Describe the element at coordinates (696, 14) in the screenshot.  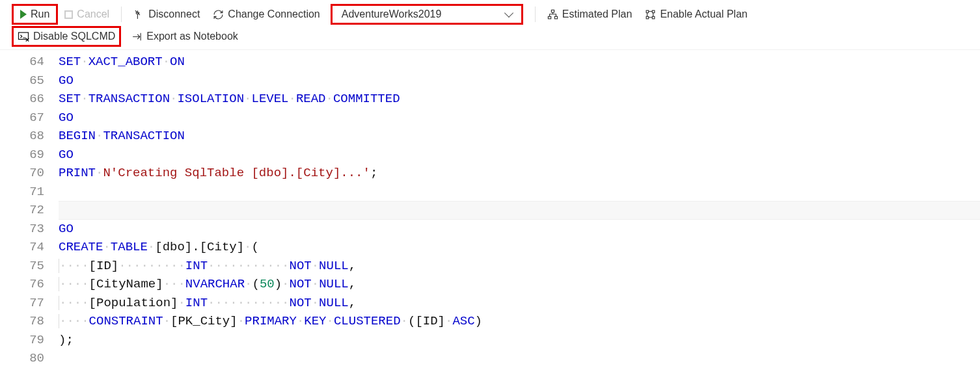
I see `actual-plan-button: Enable Actual Plan` at that location.